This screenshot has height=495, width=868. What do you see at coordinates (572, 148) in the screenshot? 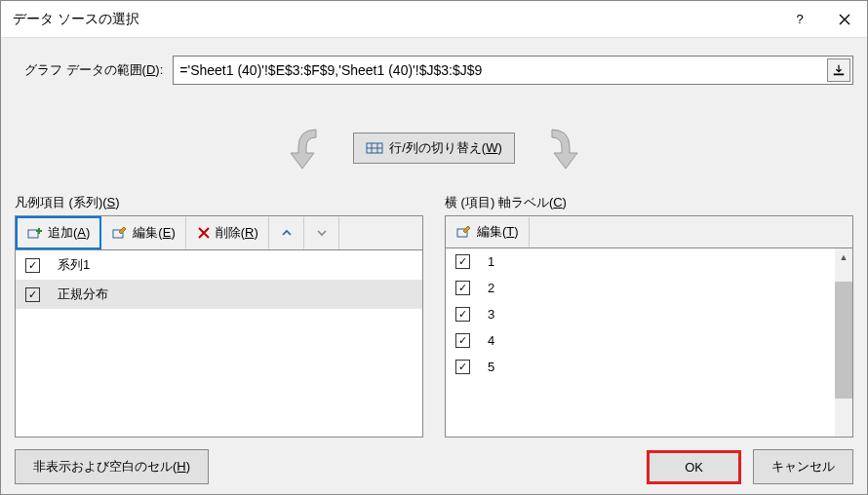
I see `arrow-right-icon` at bounding box center [572, 148].